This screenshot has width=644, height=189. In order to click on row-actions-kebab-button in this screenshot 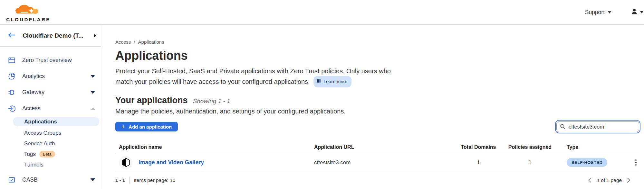, I will do `click(636, 163)`.